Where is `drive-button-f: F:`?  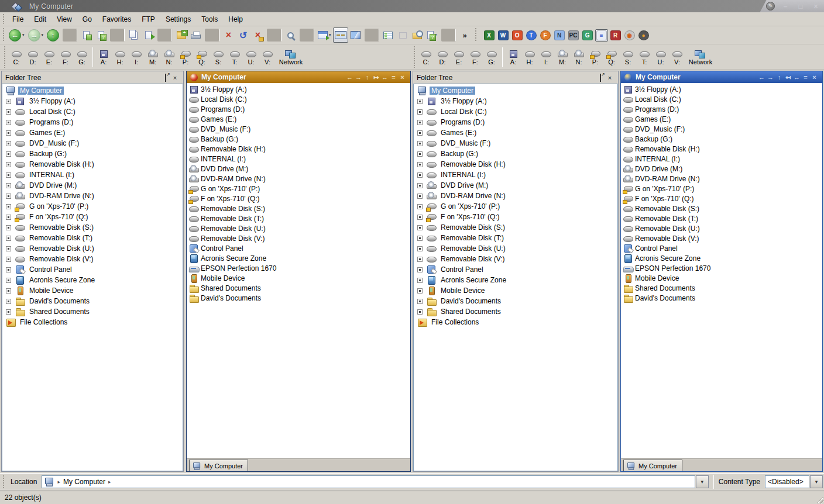
drive-button-f: F: is located at coordinates (475, 57).